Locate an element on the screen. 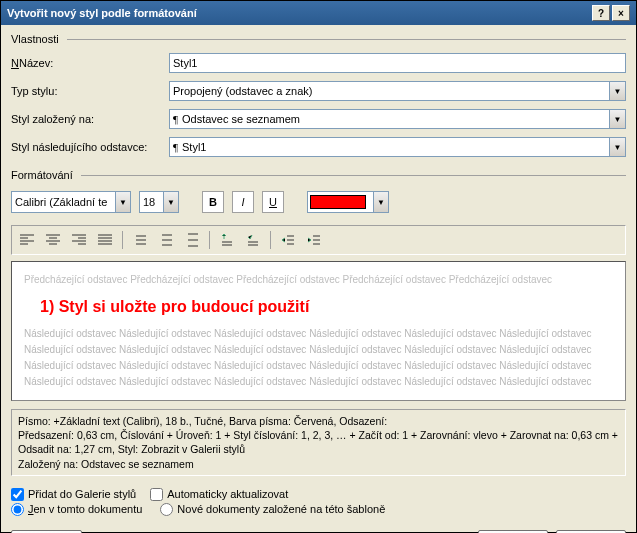 The width and height of the screenshot is (637, 533). align-right-button is located at coordinates (79, 240).